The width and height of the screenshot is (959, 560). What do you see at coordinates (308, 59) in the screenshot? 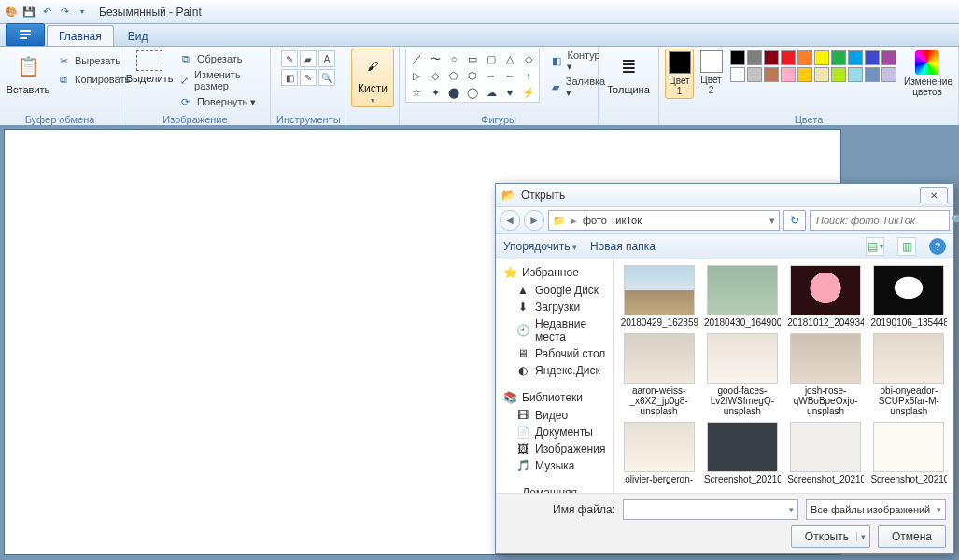
I see `fill-tool: ▰` at bounding box center [308, 59].